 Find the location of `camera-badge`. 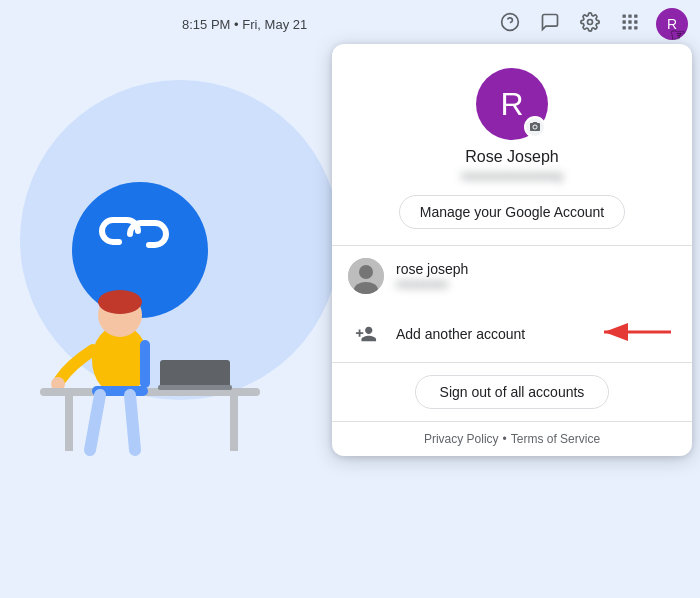

camera-badge is located at coordinates (535, 127).